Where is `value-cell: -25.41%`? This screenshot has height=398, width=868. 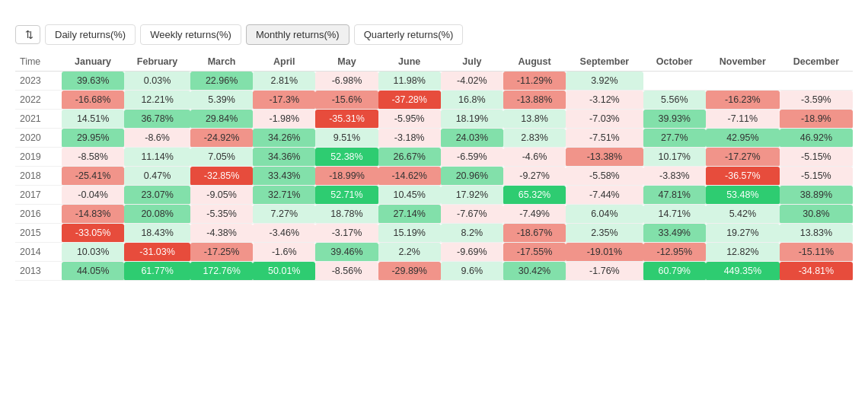
value-cell: -25.41% is located at coordinates (93, 177).